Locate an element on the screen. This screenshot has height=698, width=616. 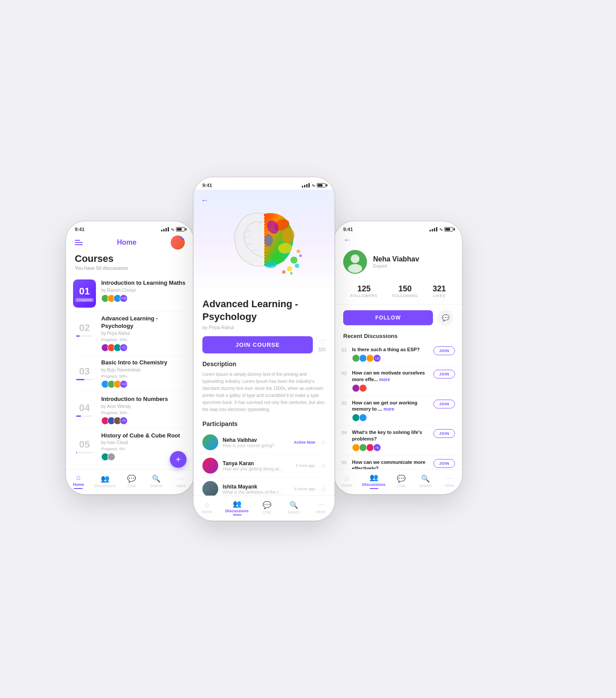
disc-join-button-4: JOIN is located at coordinates (444, 433).